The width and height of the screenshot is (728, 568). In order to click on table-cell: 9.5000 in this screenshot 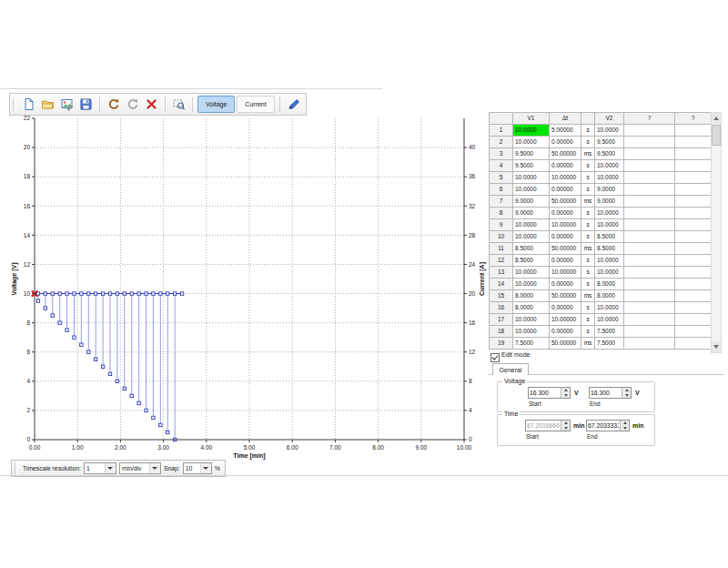, I will do `click(610, 142)`.